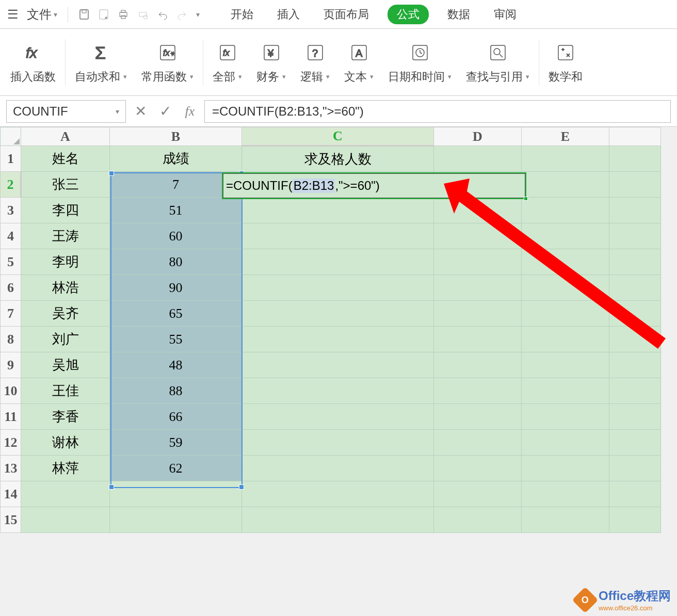 The image size is (677, 616). I want to click on all-functions-button: fx 全部▾, so click(227, 62).